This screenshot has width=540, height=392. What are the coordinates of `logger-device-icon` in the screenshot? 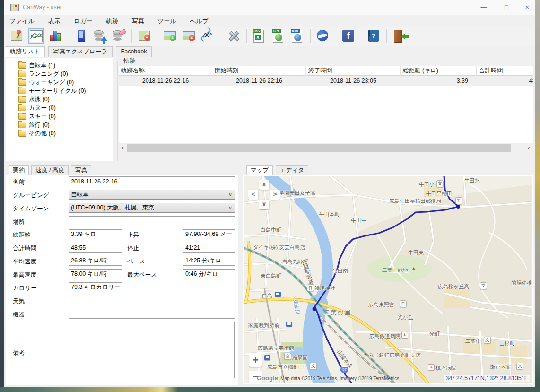 It's located at (81, 36).